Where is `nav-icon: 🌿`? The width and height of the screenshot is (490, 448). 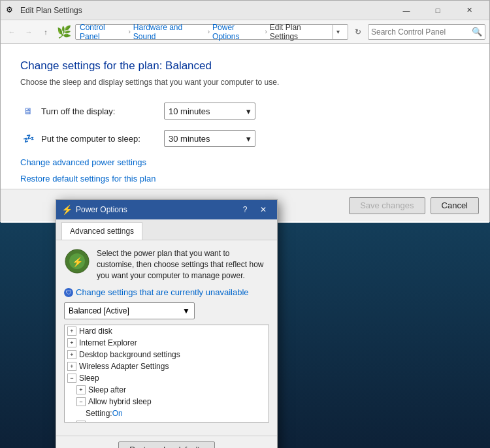 nav-icon: 🌿 is located at coordinates (64, 32).